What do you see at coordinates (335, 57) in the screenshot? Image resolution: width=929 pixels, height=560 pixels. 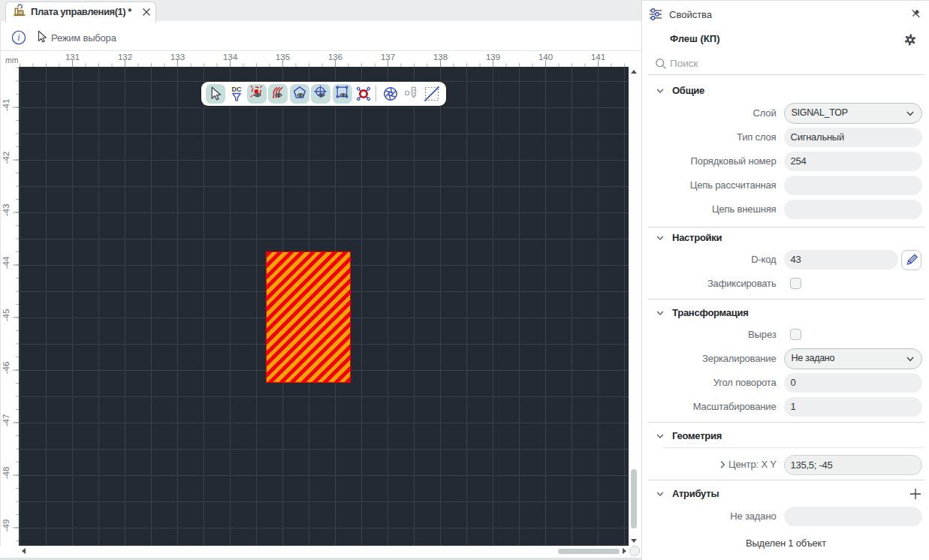 I see `svg-text: 136` at bounding box center [335, 57].